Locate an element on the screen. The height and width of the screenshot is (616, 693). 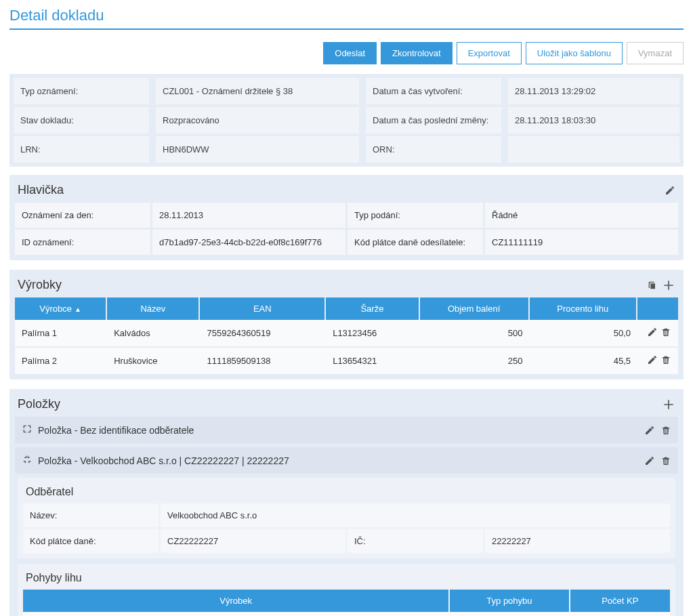
cell-name: Kalvádos is located at coordinates (153, 333).